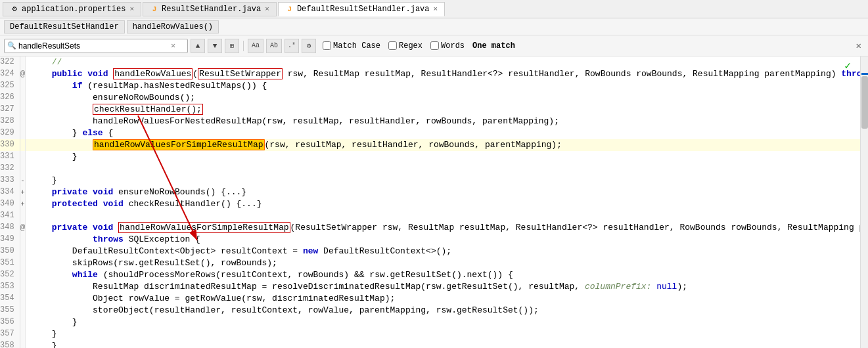 This screenshot has height=348, width=868. I want to click on code-cell: ResultMap discriminatedResultMap = resol…, so click(443, 287).